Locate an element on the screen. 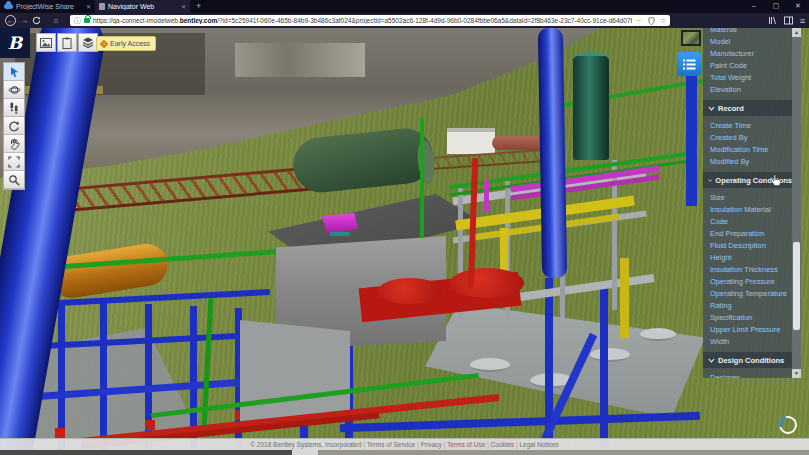 This screenshot has height=455, width=809. footer-link: Legal Notices is located at coordinates (538, 444).